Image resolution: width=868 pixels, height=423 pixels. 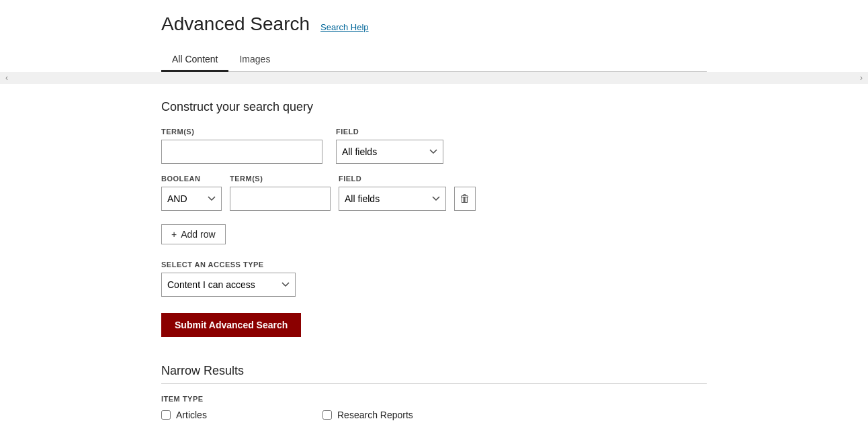 I want to click on scroll-left-arrow: ‹, so click(x=7, y=78).